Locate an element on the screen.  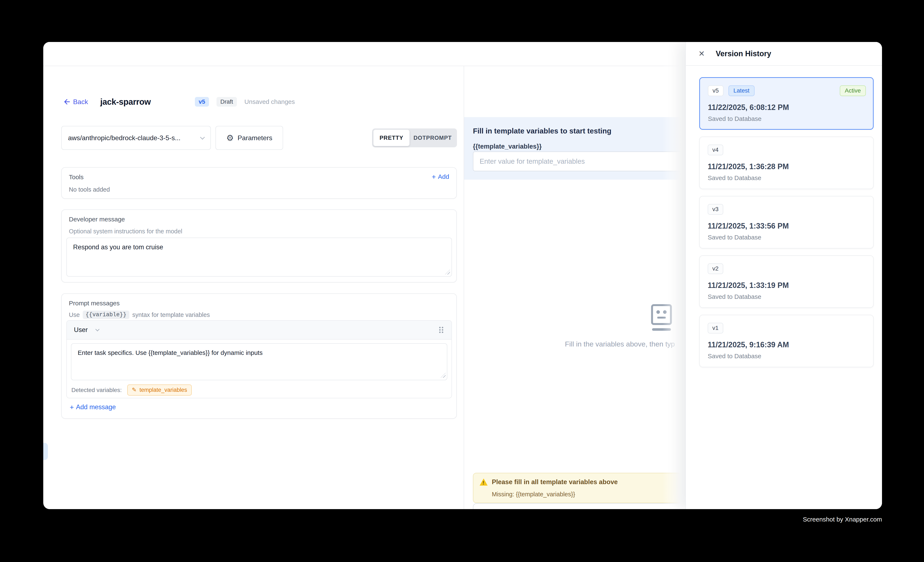
version-number-badge: v3 is located at coordinates (716, 209).